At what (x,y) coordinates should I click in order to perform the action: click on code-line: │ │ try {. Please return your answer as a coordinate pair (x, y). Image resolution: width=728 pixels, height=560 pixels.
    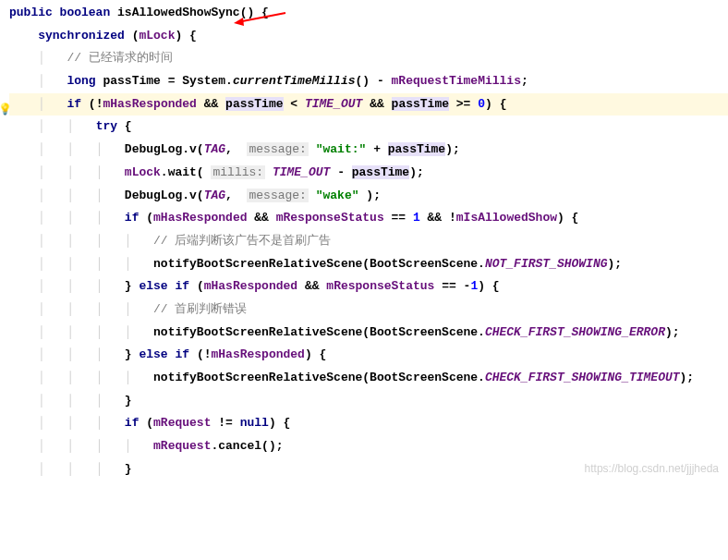
    Looking at the image, I should click on (369, 128).